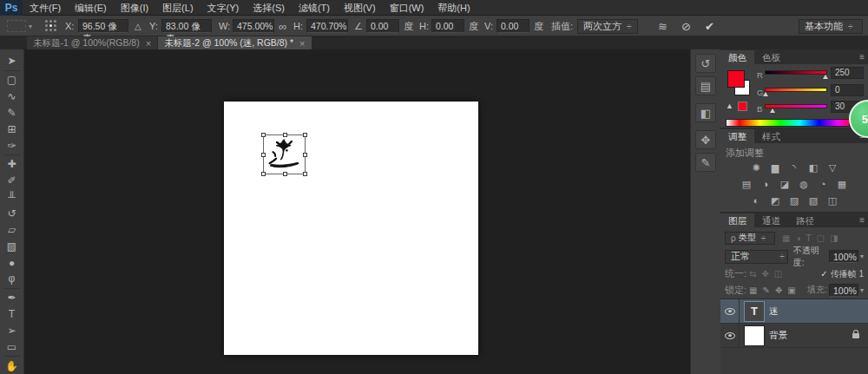 The width and height of the screenshot is (868, 374). What do you see at coordinates (766, 94) in the screenshot?
I see `green-slider-thumb` at bounding box center [766, 94].